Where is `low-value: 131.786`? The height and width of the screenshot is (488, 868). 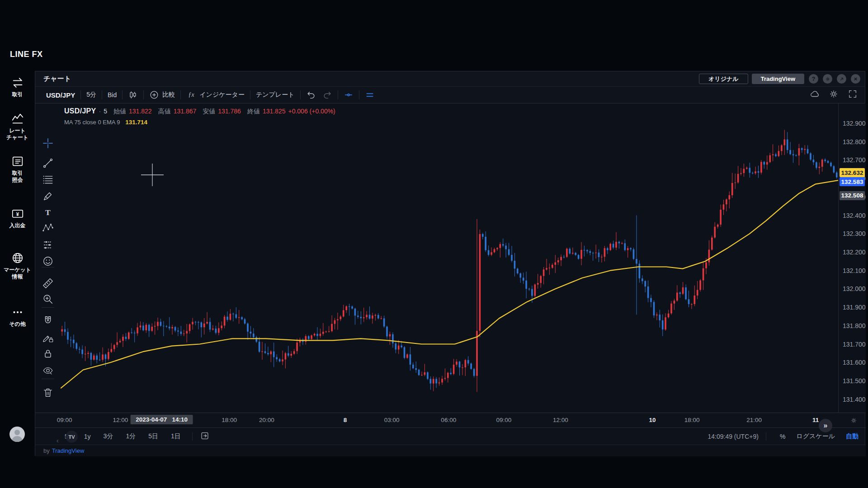 low-value: 131.786 is located at coordinates (230, 111).